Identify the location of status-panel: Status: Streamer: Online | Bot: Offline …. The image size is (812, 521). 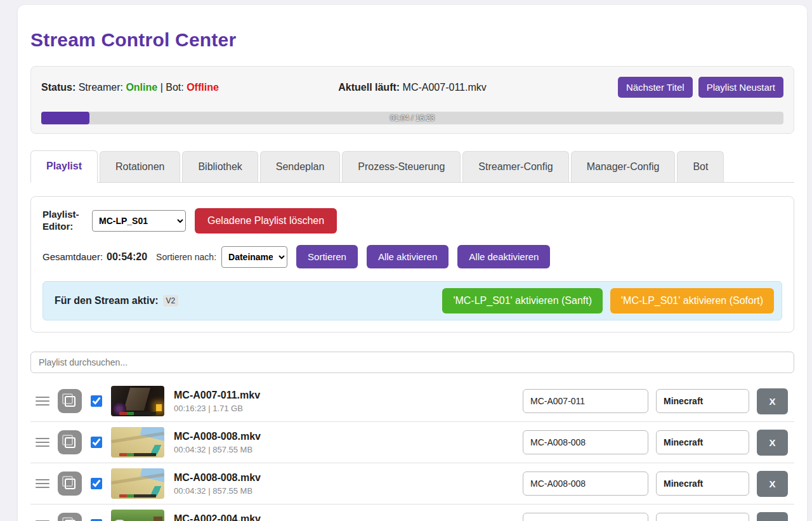
(412, 100).